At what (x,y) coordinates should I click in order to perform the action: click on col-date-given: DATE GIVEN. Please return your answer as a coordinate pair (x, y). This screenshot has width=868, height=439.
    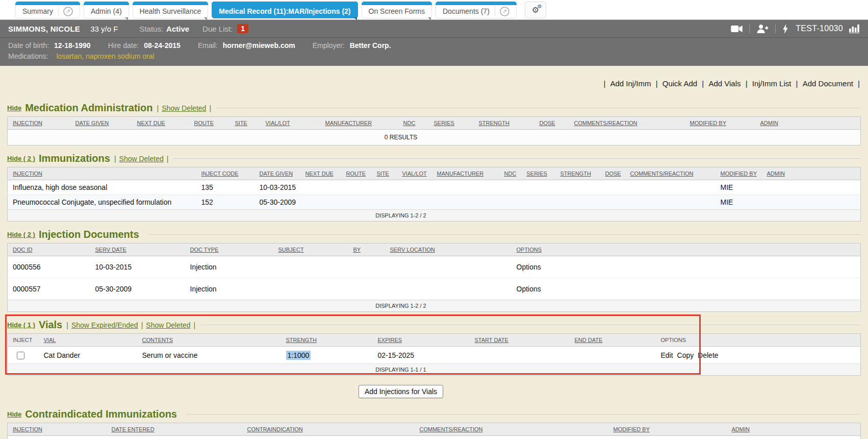
    Looking at the image, I should click on (277, 174).